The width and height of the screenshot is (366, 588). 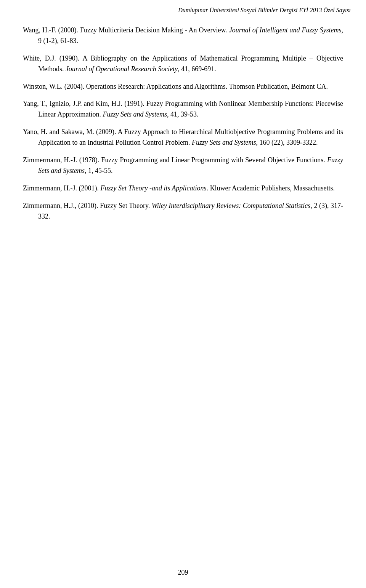 I want to click on reference-zimmermann1978: Zimmermann, H.-J. (1978). Fuzzy Programm…, so click(x=183, y=166).